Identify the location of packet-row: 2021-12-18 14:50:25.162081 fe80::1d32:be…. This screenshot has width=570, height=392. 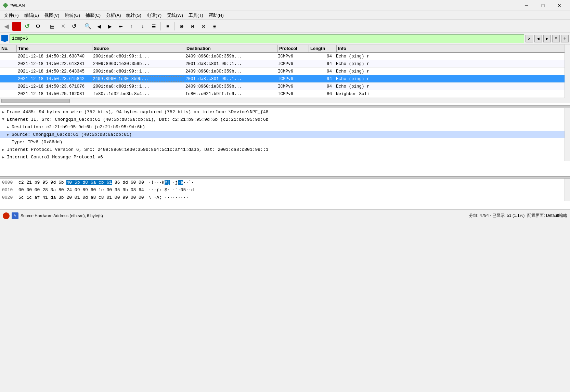
(282, 94).